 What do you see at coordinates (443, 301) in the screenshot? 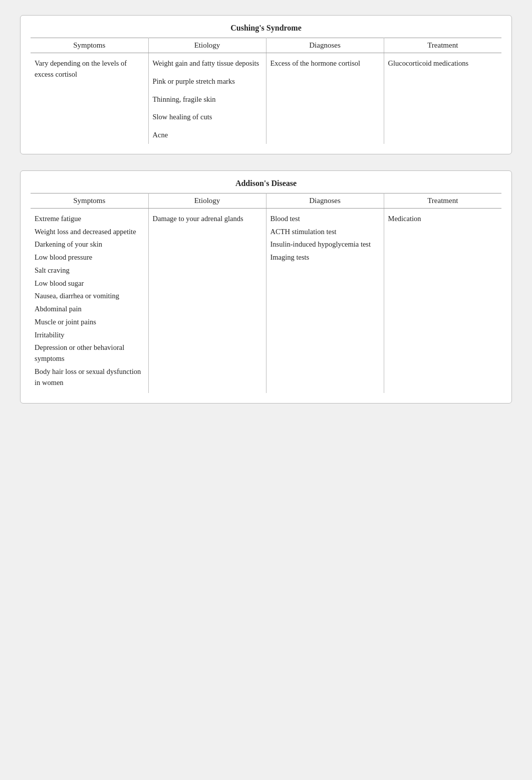
I see `addisons-treatment: Medication` at bounding box center [443, 301].